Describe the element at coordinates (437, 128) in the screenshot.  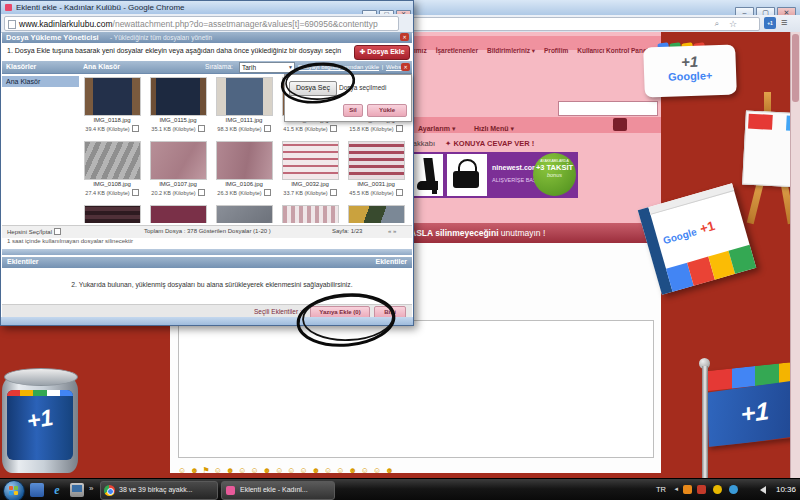
I see `settings-menu: Ayarlarım ▾` at that location.